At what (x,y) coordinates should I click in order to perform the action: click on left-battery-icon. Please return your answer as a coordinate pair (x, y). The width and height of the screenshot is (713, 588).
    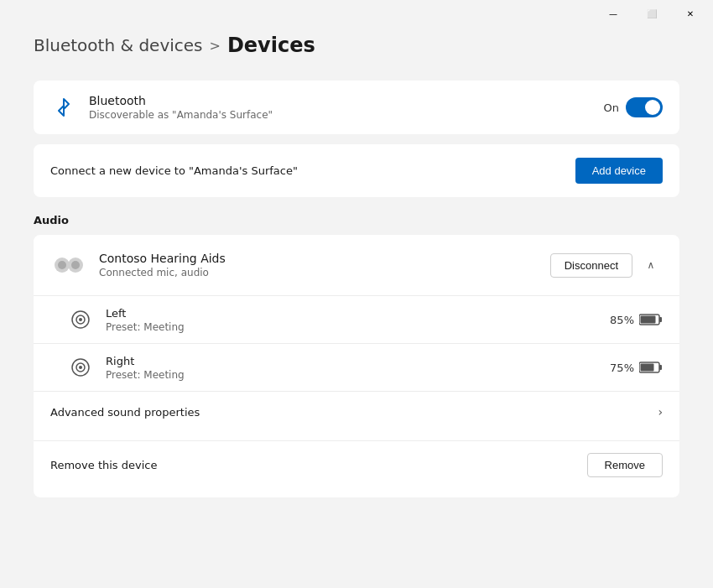
    Looking at the image, I should click on (651, 320).